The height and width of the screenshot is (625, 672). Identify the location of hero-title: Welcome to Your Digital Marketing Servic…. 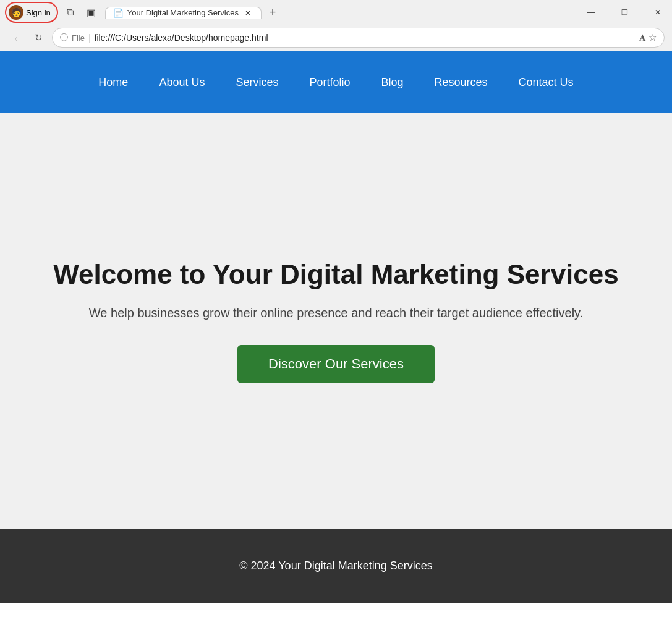
(336, 274).